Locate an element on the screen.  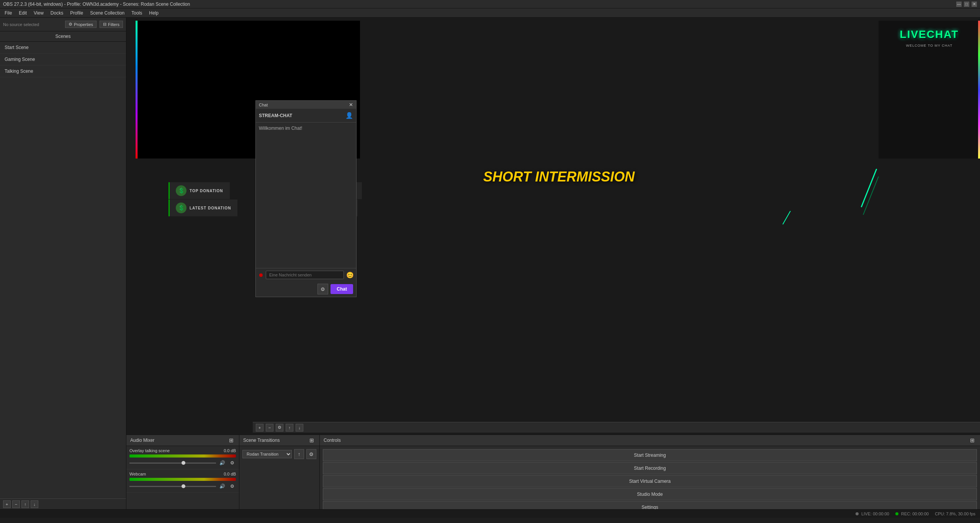
small-teal-line is located at coordinates (787, 219).